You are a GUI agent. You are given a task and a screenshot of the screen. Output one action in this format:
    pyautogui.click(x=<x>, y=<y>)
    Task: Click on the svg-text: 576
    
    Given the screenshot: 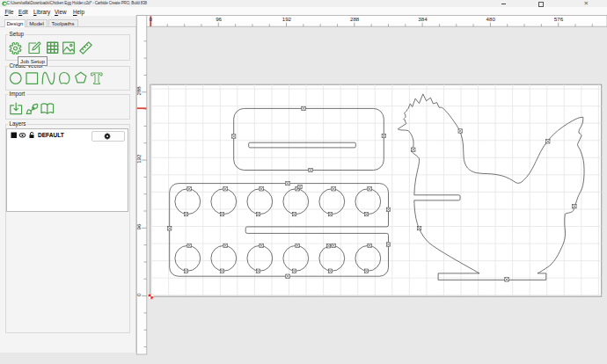 What is the action you would take?
    pyautogui.click(x=559, y=19)
    